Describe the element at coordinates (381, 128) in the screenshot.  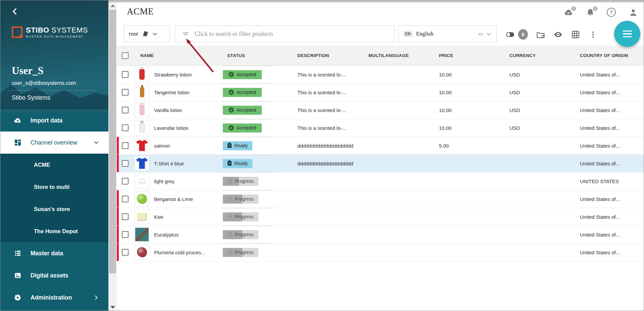
I see `table-row: Lavendar lotion Accepted This is a scent…` at that location.